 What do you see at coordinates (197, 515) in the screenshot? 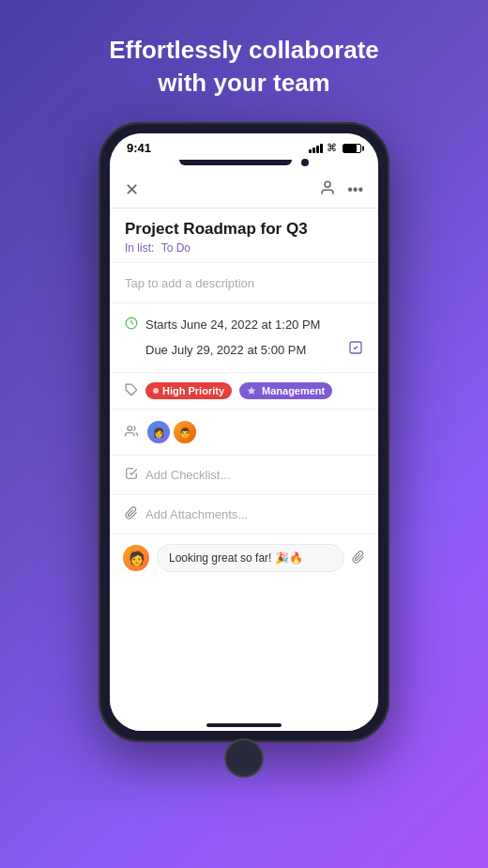
I see `attachments-placeholder: Add Attachments...` at bounding box center [197, 515].